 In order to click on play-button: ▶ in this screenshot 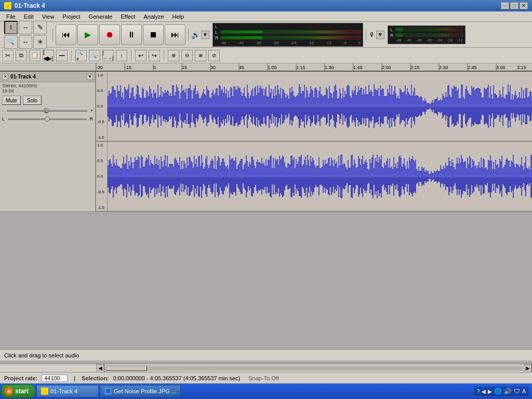, I will do `click(88, 35)`.